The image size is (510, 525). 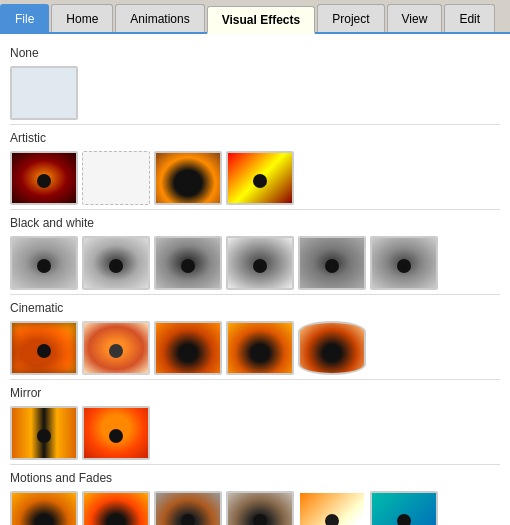 What do you see at coordinates (415, 19) in the screenshot?
I see `tab-view-label: View` at bounding box center [415, 19].